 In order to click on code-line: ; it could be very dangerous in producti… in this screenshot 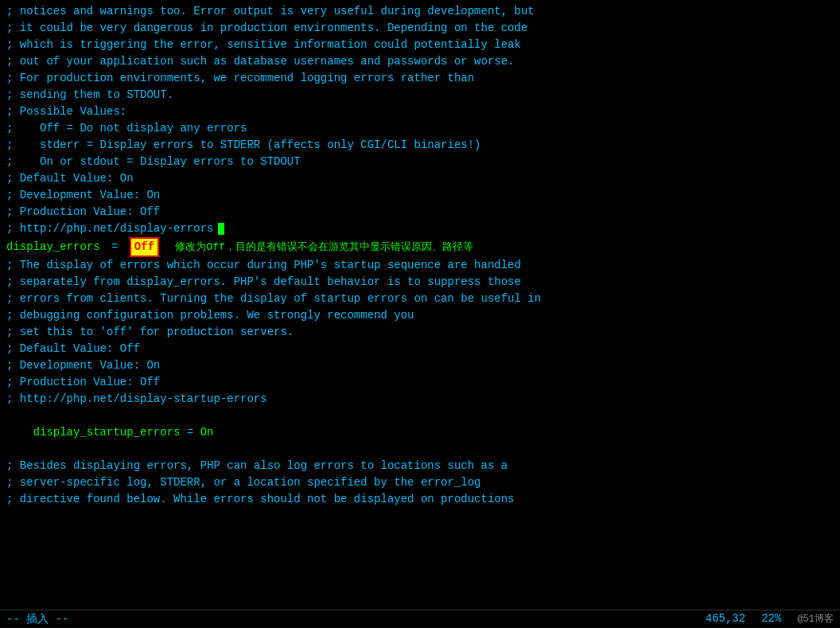, I will do `click(420, 29)`.